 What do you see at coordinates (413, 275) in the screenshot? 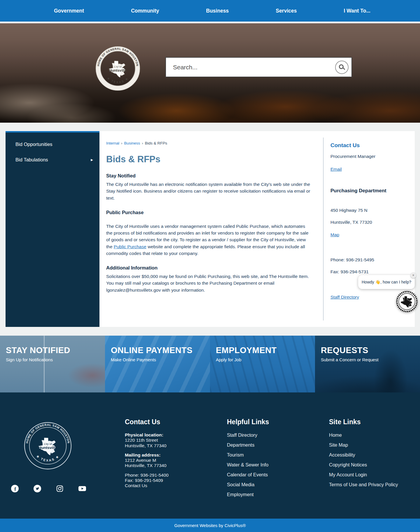
I see `chat-close-icon: ×` at bounding box center [413, 275].